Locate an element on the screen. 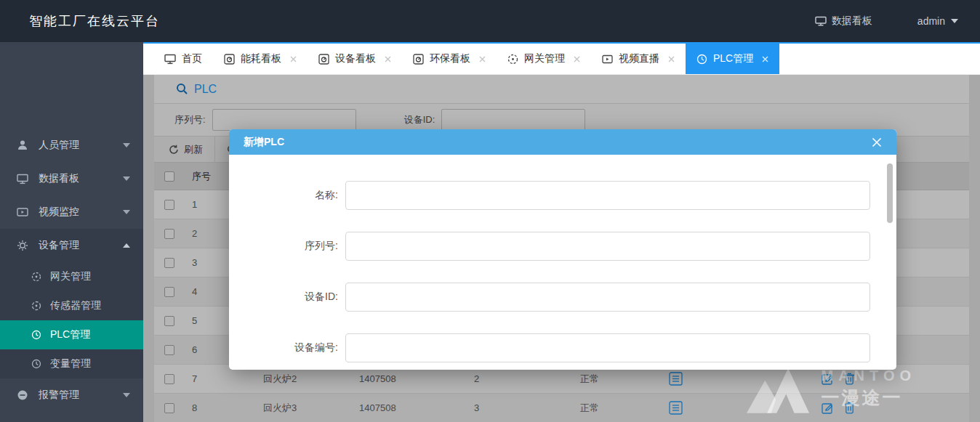 Image resolution: width=980 pixels, height=422 pixels. modal-title: 新增PLC is located at coordinates (264, 142).